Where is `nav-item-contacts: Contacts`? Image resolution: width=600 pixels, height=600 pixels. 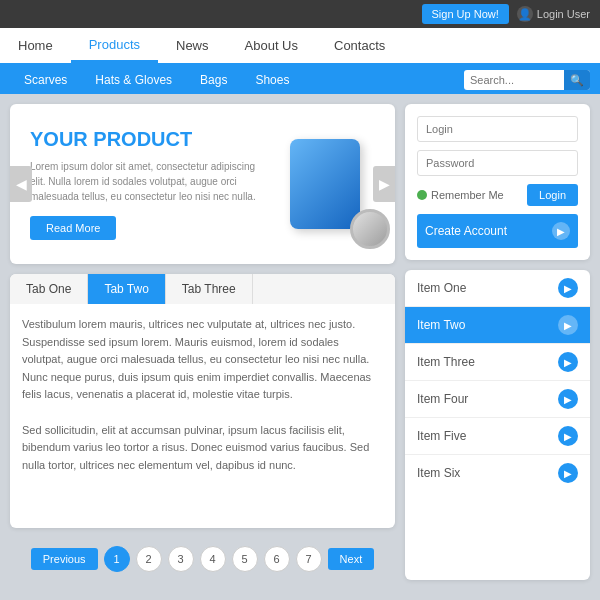
nav-item-contacts: Contacts is located at coordinates (360, 46).